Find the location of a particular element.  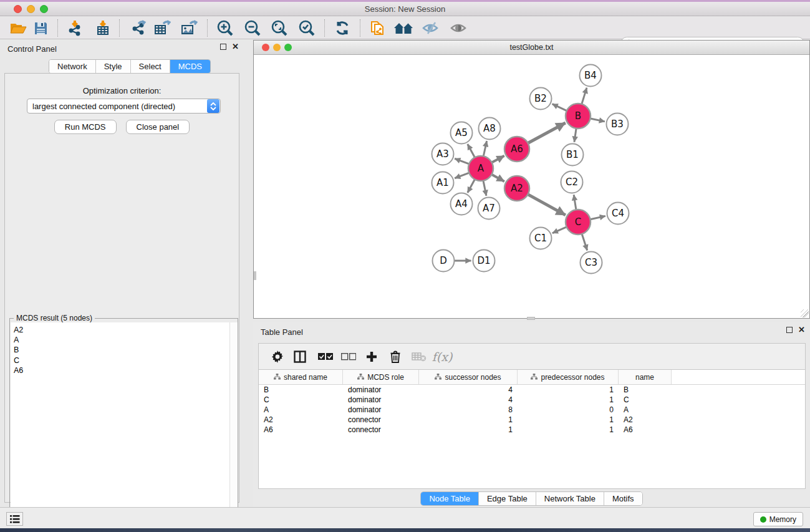

result-list-item: A is located at coordinates (122, 340).